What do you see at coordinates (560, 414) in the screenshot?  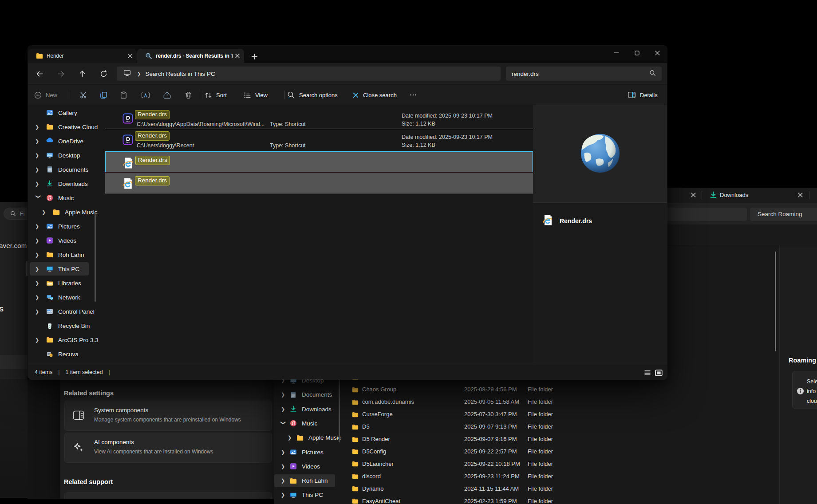 I see `bg-folder-row: CurseForge 2025-07-30 3:47 PM File folde…` at bounding box center [560, 414].